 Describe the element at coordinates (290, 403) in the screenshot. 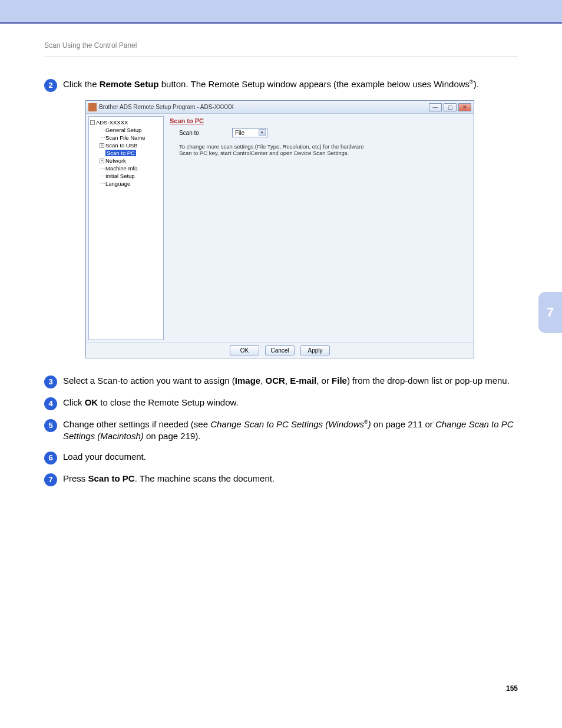

I see `step-4-text: Click OK to close the Remote Setup windo…` at that location.